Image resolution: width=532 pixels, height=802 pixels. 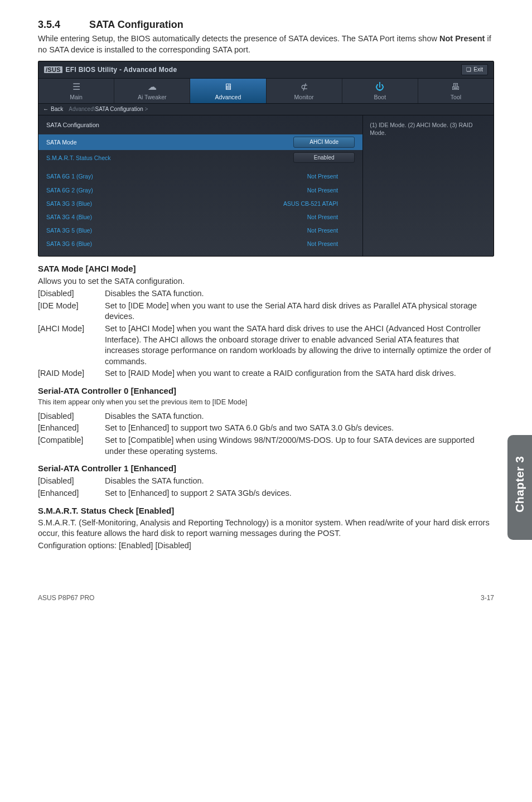 What do you see at coordinates (53, 109) in the screenshot?
I see `back-button: ← Back` at bounding box center [53, 109].